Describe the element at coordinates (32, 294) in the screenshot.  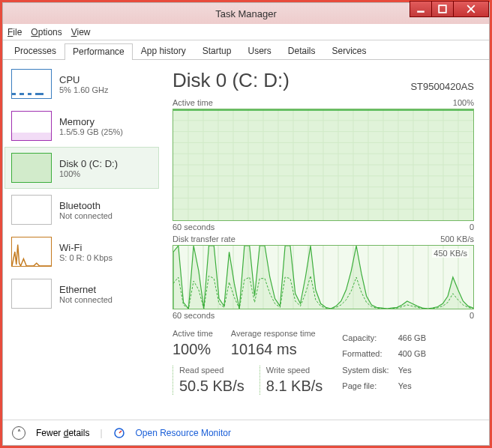
I see `ethernet-thumb-icon` at that location.